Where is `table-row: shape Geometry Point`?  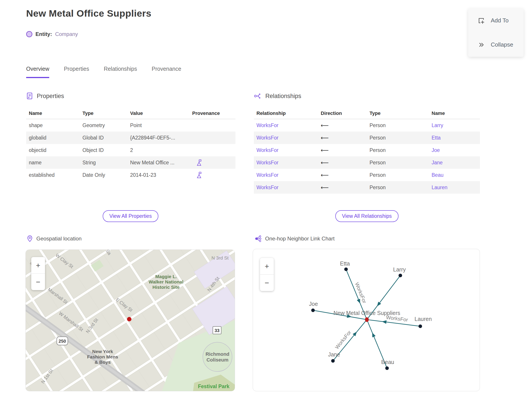
table-row: shape Geometry Point is located at coordinates (131, 125).